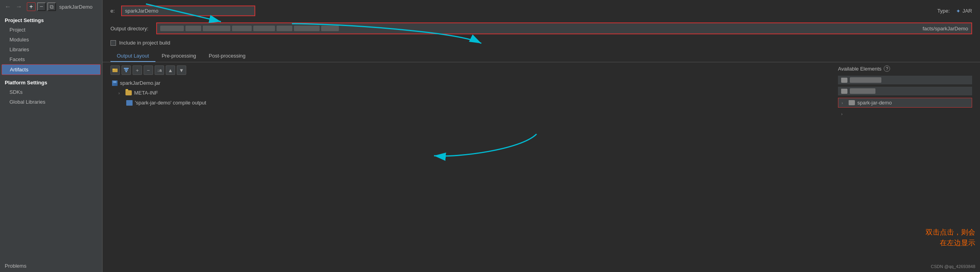 This screenshot has width=980, height=272. What do you see at coordinates (115, 83) in the screenshot?
I see `jar-file-icon` at bounding box center [115, 83].